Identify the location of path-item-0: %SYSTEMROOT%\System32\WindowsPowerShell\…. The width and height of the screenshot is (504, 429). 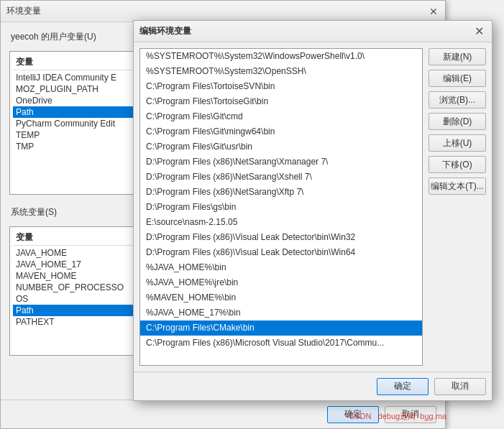
(281, 56).